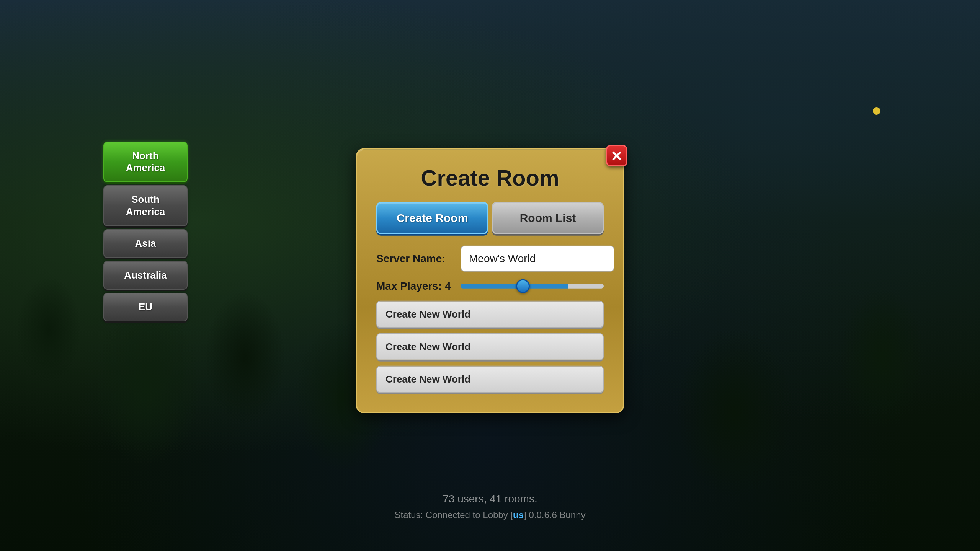 This screenshot has height=551, width=980. I want to click on tab-create-room: Create Room, so click(432, 218).